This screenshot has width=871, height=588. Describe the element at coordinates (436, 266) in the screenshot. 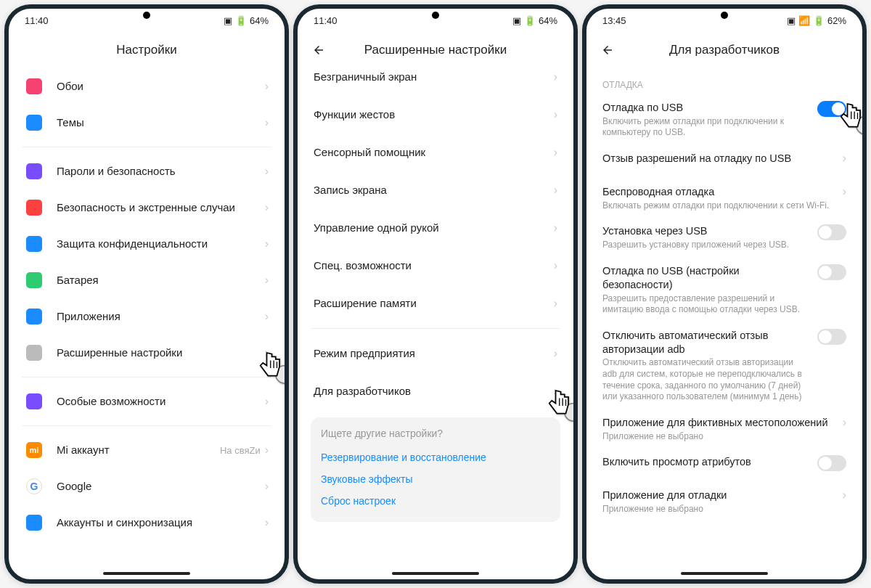

I see `adv-row: Спец. возможности›` at that location.